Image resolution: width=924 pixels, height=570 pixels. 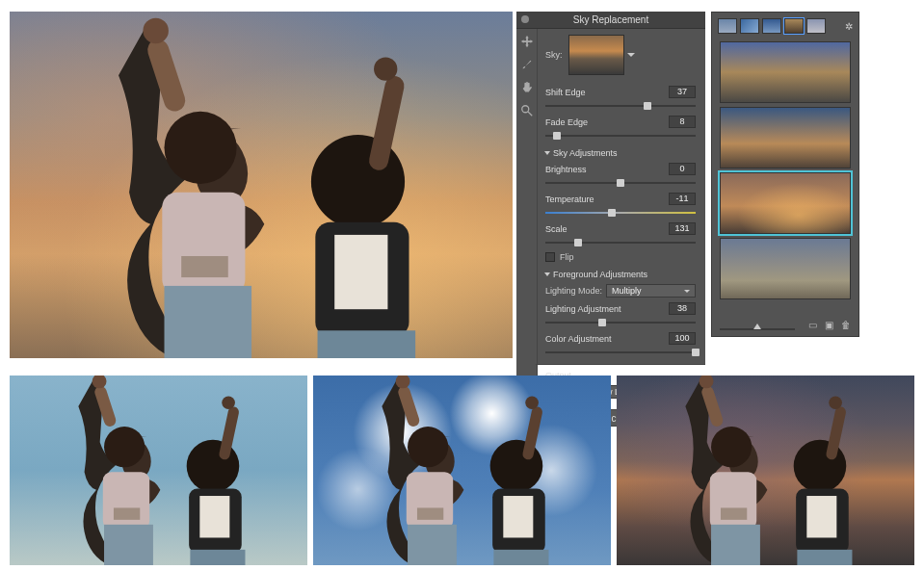 What do you see at coordinates (554, 55) in the screenshot?
I see `sky-label: Sky:` at bounding box center [554, 55].